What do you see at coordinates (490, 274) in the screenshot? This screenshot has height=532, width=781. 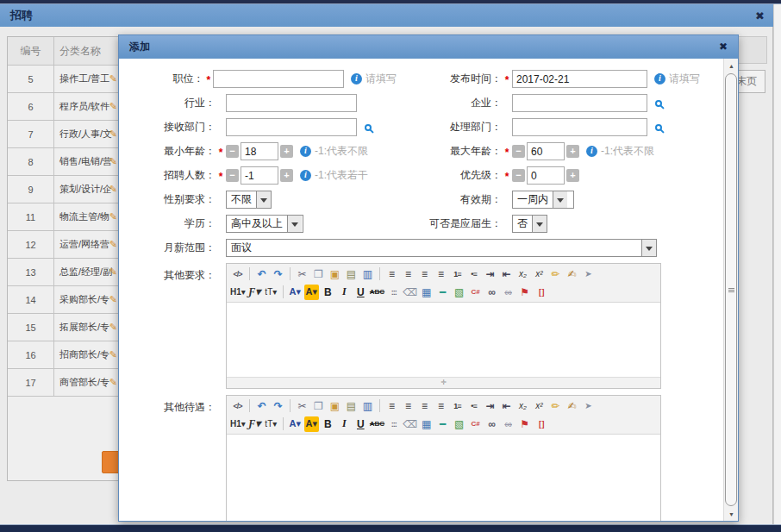 I see `indent-button: ⇥` at bounding box center [490, 274].